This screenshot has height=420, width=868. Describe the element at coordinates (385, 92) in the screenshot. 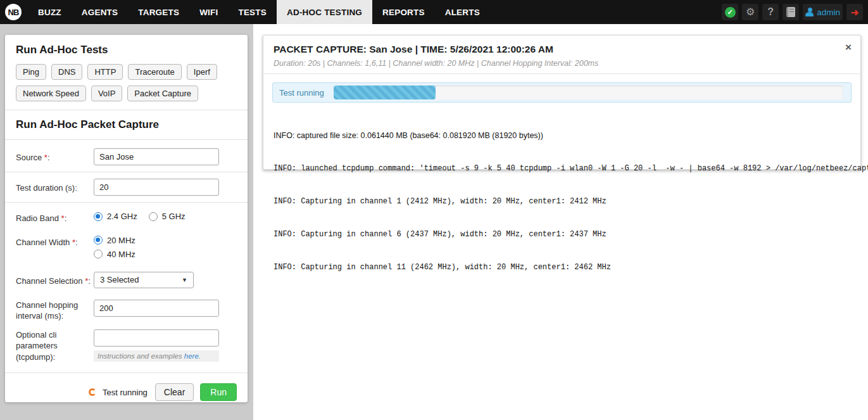

I see `progress-fill` at that location.